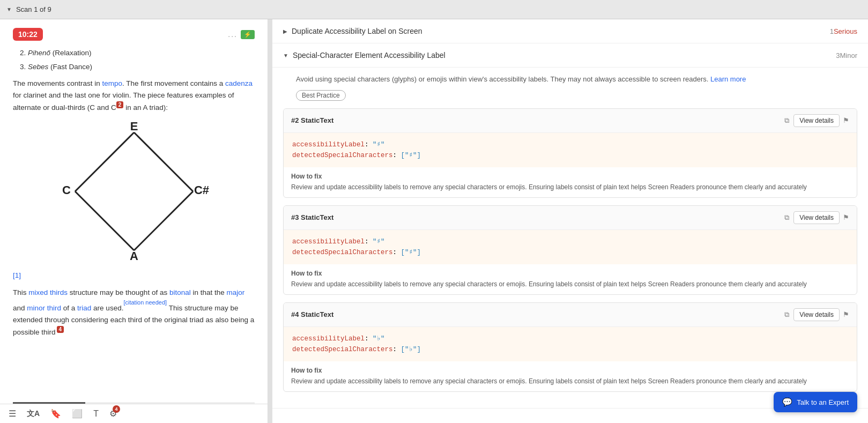 The width and height of the screenshot is (868, 423). I want to click on citation-link-para: [1], so click(134, 276).